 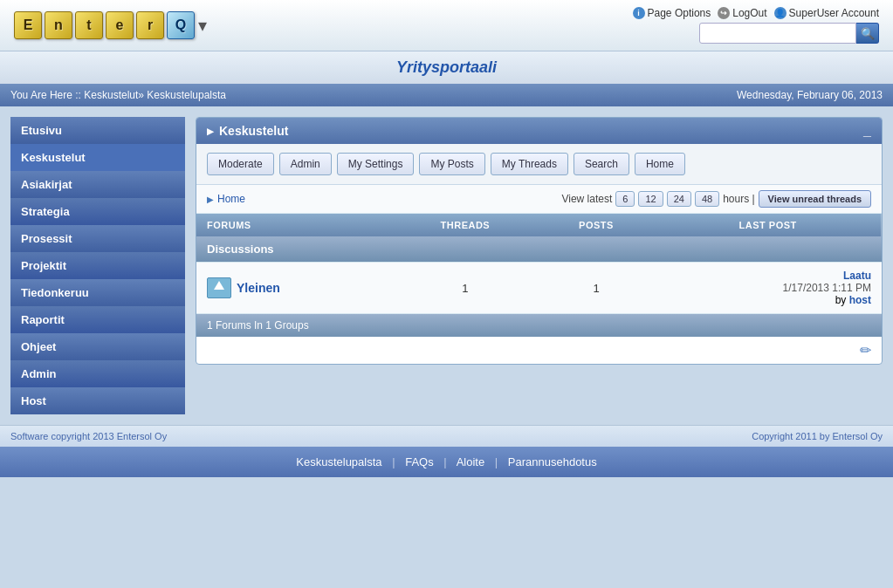 What do you see at coordinates (98, 319) in the screenshot?
I see `sidebar-item-raportit: Raportit` at bounding box center [98, 319].